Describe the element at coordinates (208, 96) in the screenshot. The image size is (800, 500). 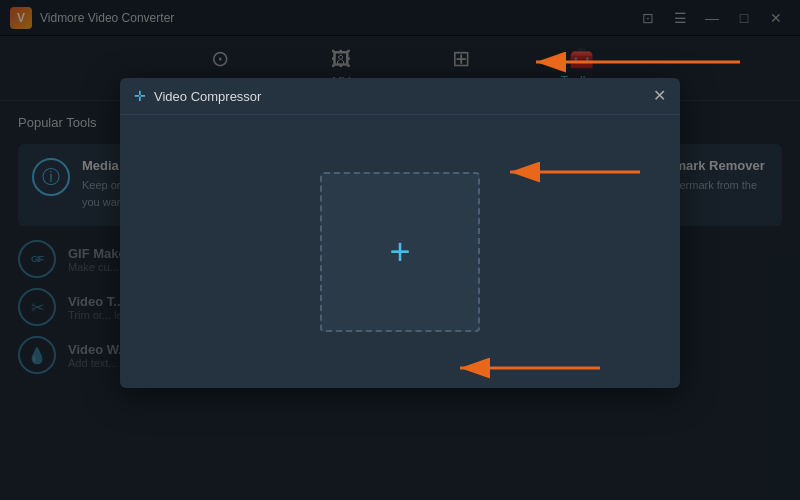
I see `modal-title: Video Compressor` at that location.